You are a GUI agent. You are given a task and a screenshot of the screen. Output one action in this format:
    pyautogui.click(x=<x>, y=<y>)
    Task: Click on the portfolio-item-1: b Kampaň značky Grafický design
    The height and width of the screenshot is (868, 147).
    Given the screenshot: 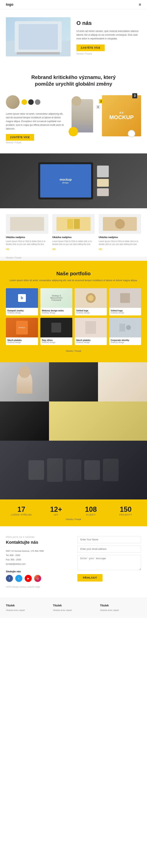 What is the action you would take?
    pyautogui.click(x=22, y=302)
    